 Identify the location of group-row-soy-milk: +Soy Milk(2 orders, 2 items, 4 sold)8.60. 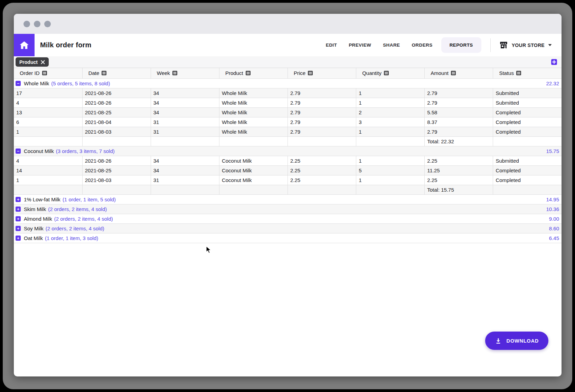
(288, 228).